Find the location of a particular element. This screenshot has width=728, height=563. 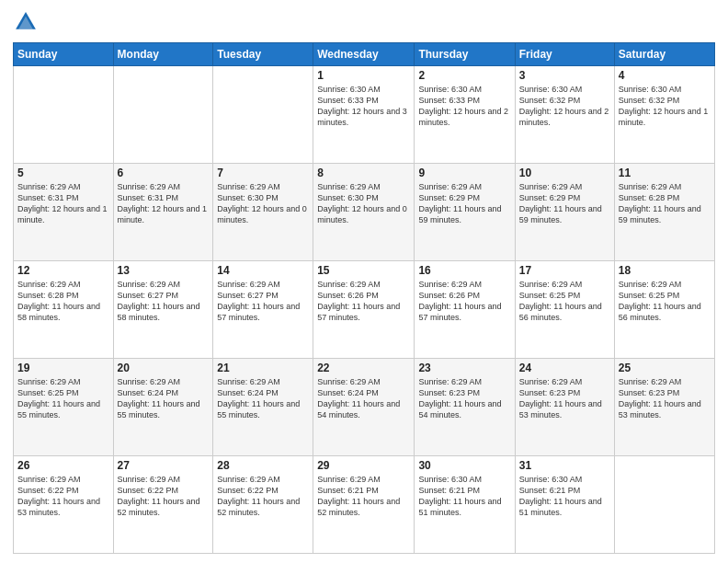

day-number: 7 is located at coordinates (263, 173).